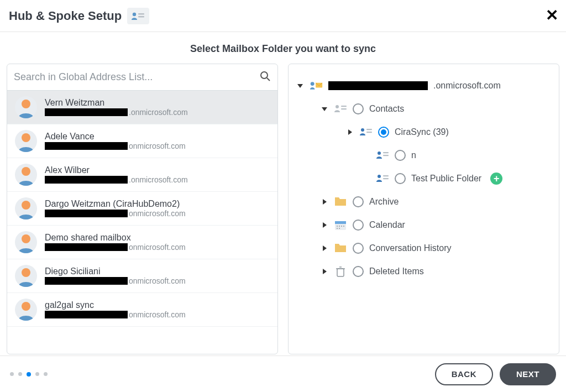 This screenshot has width=566, height=392. I want to click on tree-root: .onmicrosoft.com, so click(423, 86).